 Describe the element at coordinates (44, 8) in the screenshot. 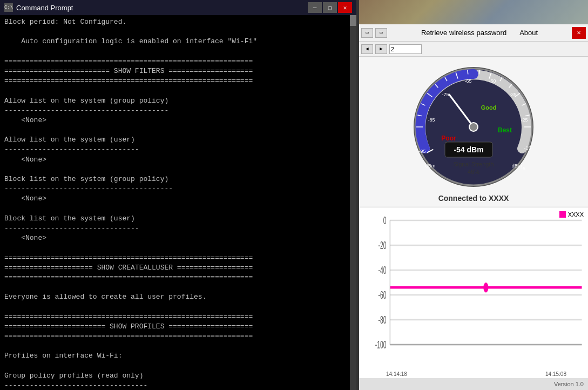

I see `cmd-title: Command Prompt` at that location.